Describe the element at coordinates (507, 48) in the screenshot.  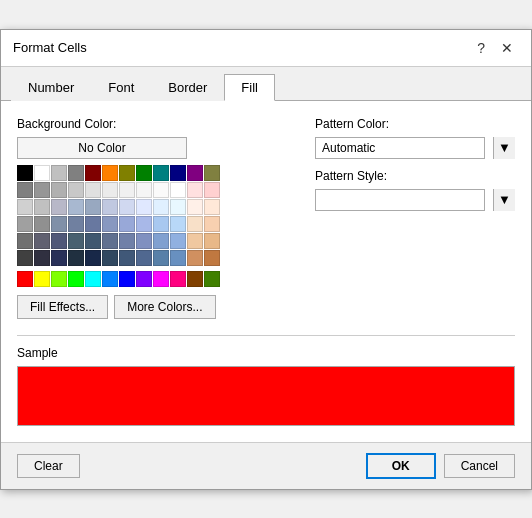
I see `close-button: ✕` at that location.